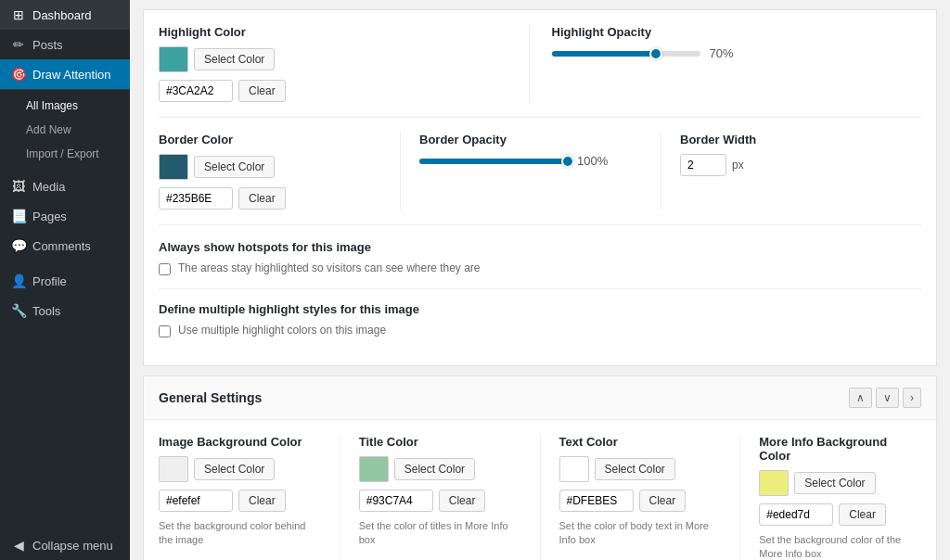 The width and height of the screenshot is (950, 560). I want to click on profile-icon: 👤, so click(19, 281).